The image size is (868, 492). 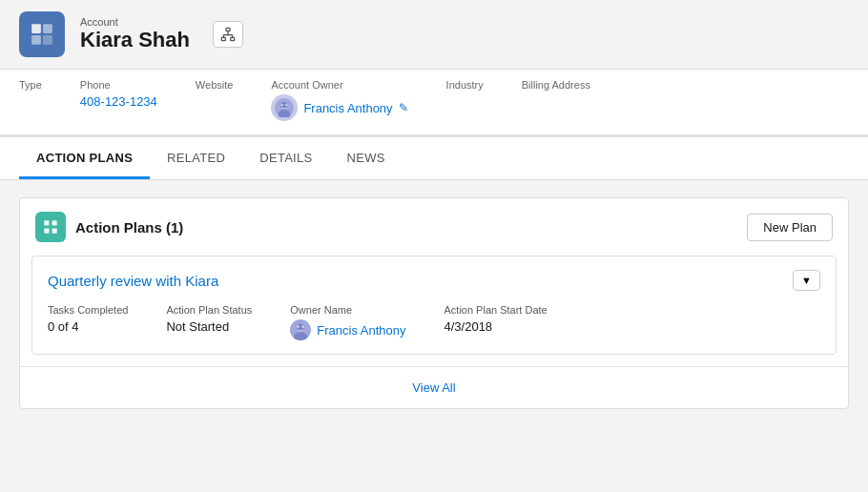 What do you see at coordinates (434, 227) in the screenshot?
I see `card-header: Action Plans (1) New Plan` at bounding box center [434, 227].